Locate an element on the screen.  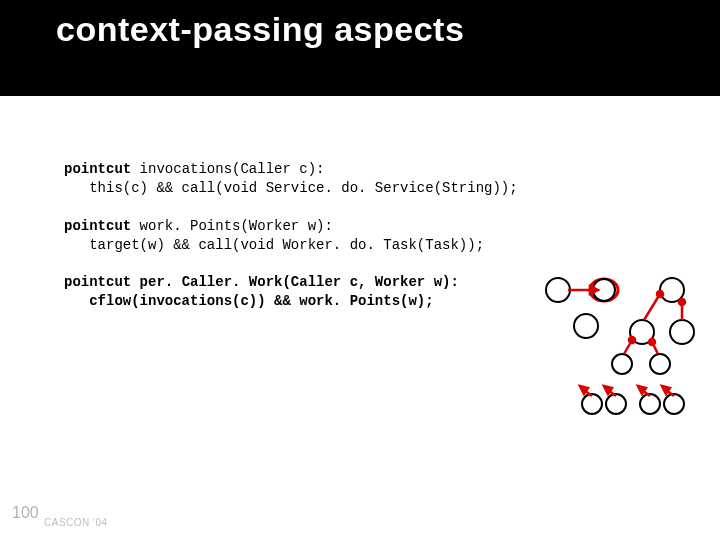
code-line: cflow(invocations(c)) && work. Points(w)… is located at coordinates (249, 301).